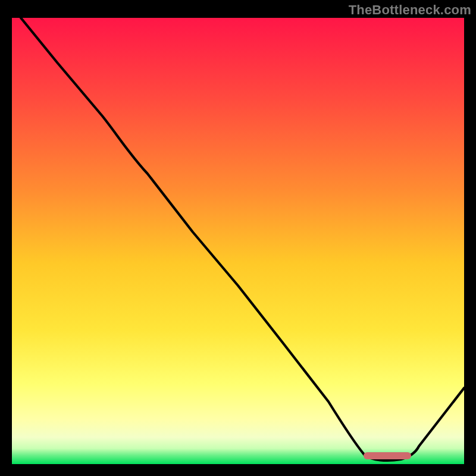 The height and width of the screenshot is (476, 476). What do you see at coordinates (387, 456) in the screenshot?
I see `optimum-range-marker` at bounding box center [387, 456].